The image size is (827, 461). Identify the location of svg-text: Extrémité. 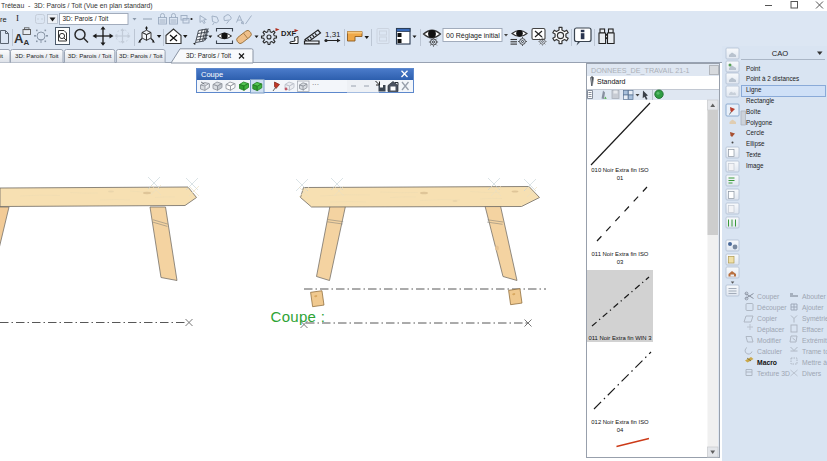
(814, 340).